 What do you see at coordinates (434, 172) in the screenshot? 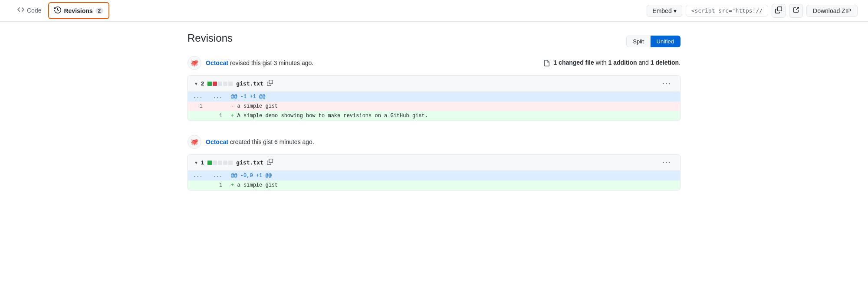
I see `diff-box-2: ▾ 1 gist.txt ···` at bounding box center [434, 172].